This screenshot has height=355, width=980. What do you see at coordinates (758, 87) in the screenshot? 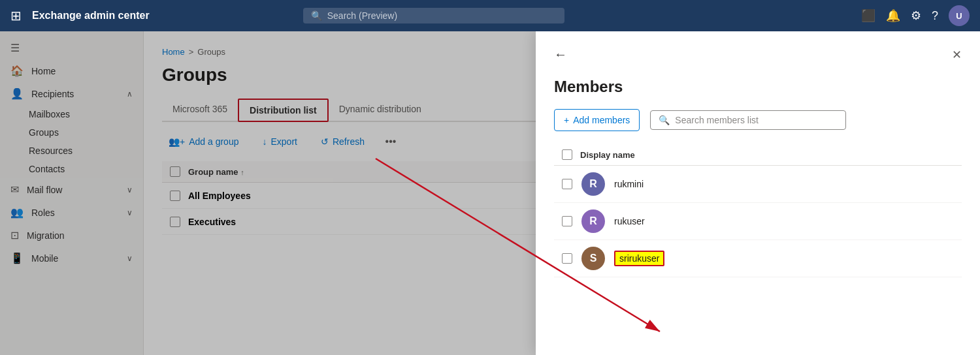
I see `panel-title: Members` at bounding box center [758, 87].